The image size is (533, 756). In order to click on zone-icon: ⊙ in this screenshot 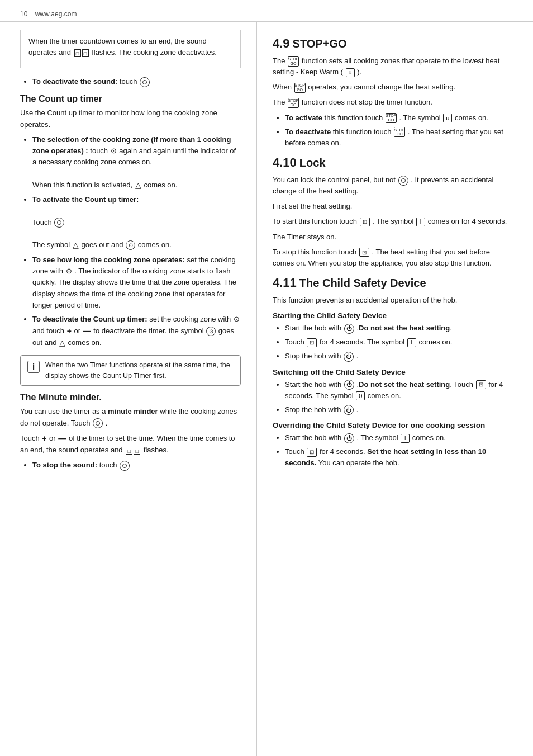, I will do `click(114, 151)`.